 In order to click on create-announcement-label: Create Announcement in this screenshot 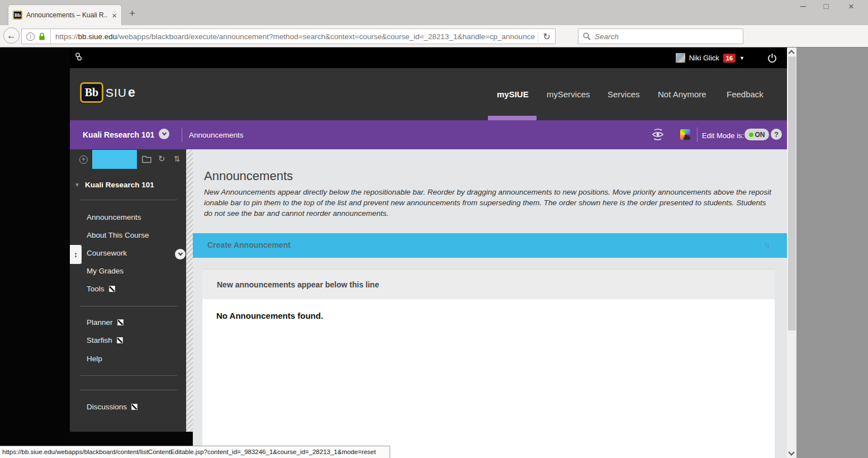, I will do `click(249, 245)`.